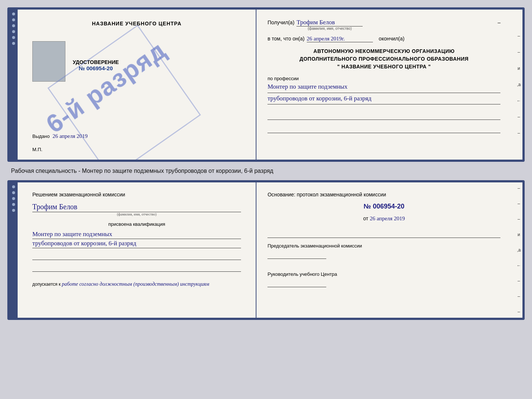 Image resolution: width=532 pixels, height=399 pixels. Describe the element at coordinates (519, 250) in the screenshot. I see `side-b-а: ,а` at that location.